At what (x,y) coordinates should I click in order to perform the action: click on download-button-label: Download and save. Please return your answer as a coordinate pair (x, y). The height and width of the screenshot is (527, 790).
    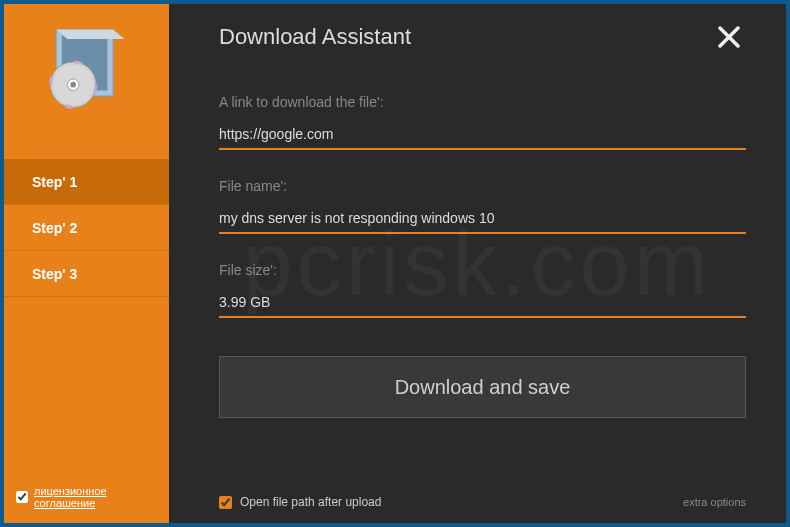
    Looking at the image, I should click on (483, 388).